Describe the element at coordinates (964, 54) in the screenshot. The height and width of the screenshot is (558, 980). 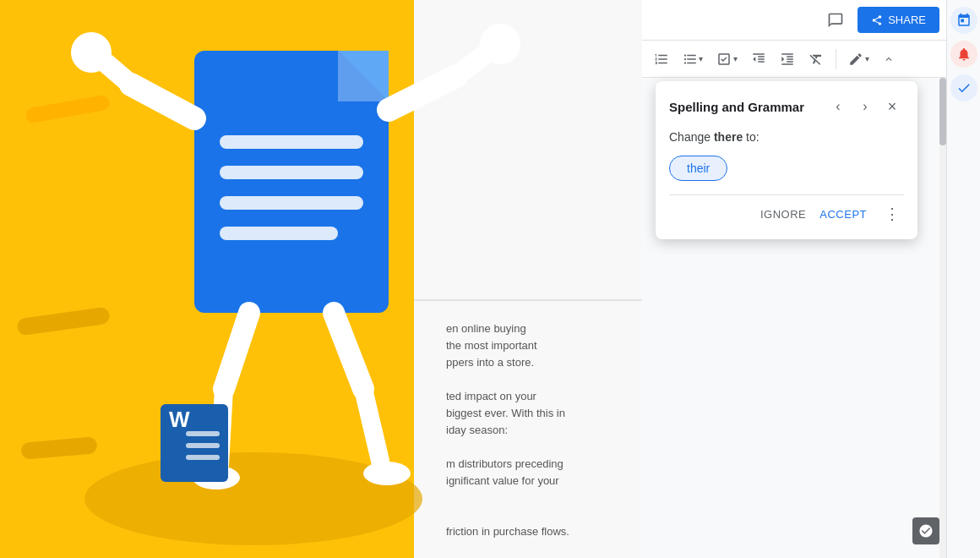
I see `notification-icon-button` at that location.